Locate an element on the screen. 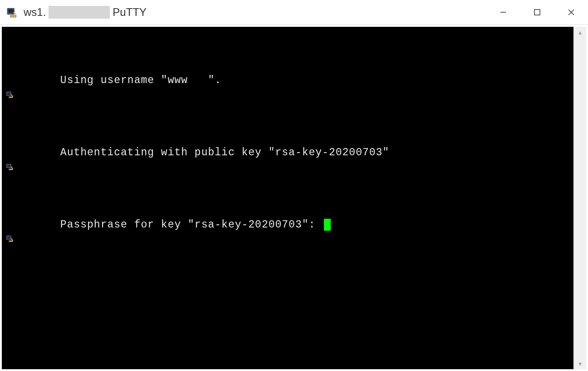 The width and height of the screenshot is (588, 371). maximize-button is located at coordinates (537, 12).